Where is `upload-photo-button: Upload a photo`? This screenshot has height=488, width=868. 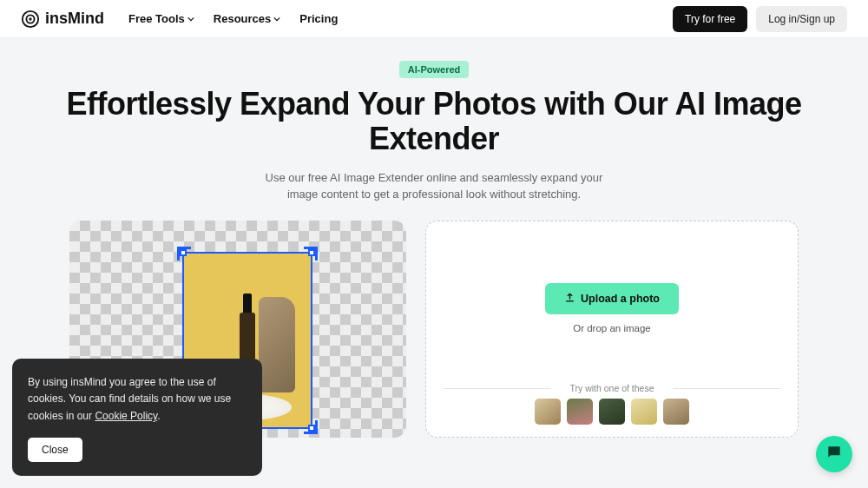
upload-photo-button: Upload a photo is located at coordinates (612, 299).